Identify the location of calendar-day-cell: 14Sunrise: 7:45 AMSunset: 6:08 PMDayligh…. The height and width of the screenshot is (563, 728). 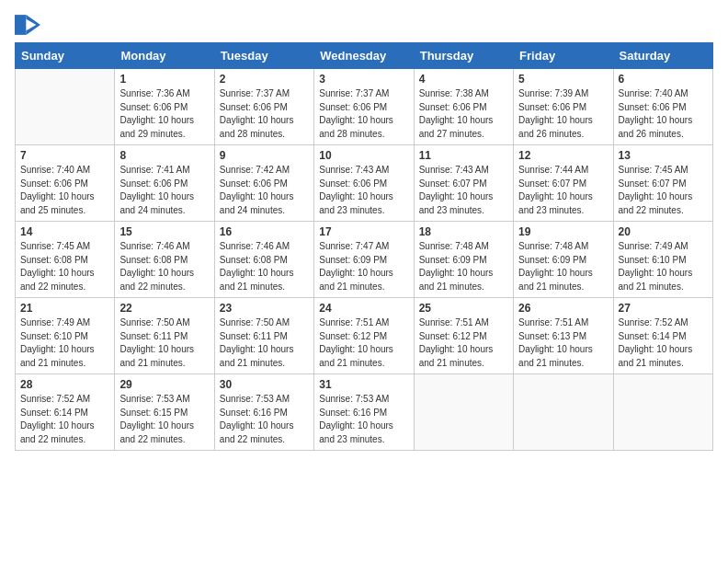
(65, 259).